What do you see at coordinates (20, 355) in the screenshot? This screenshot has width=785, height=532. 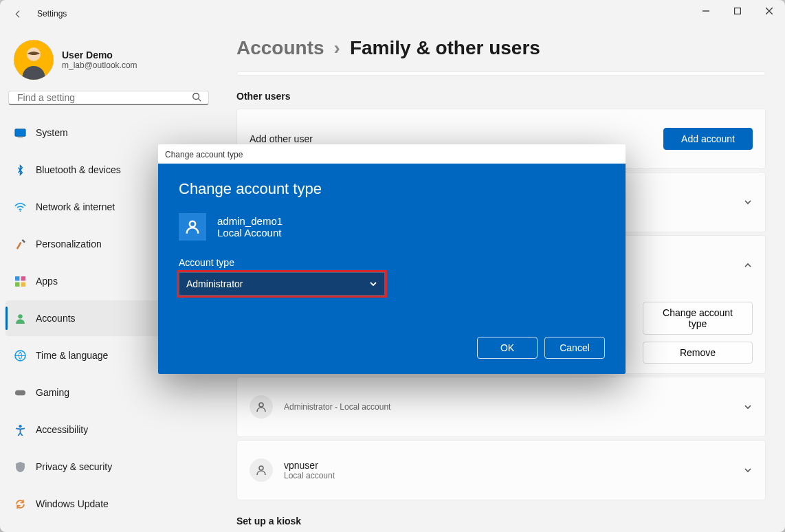 I see `globe-clock-icon` at bounding box center [20, 355].